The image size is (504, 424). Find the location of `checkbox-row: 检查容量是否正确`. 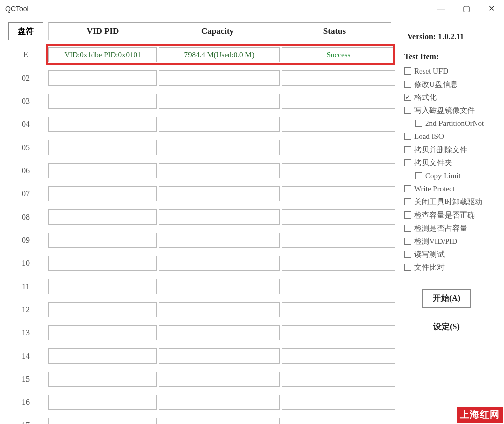

checkbox-row: 检查容量是否正确 is located at coordinates (452, 215).